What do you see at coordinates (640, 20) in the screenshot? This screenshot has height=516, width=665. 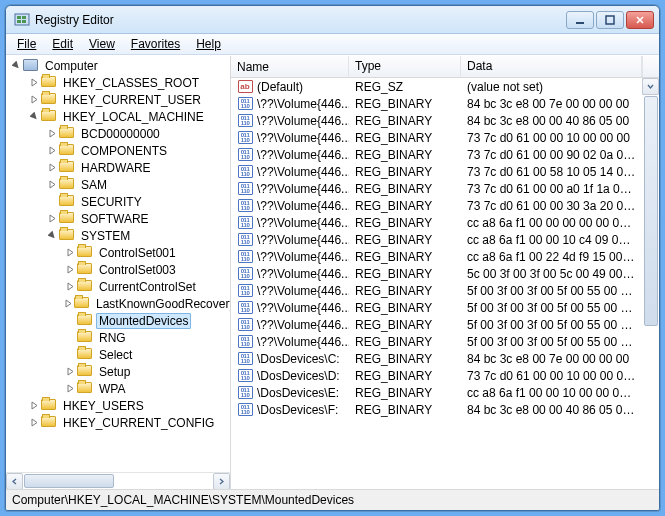 I see `close-button` at bounding box center [640, 20].